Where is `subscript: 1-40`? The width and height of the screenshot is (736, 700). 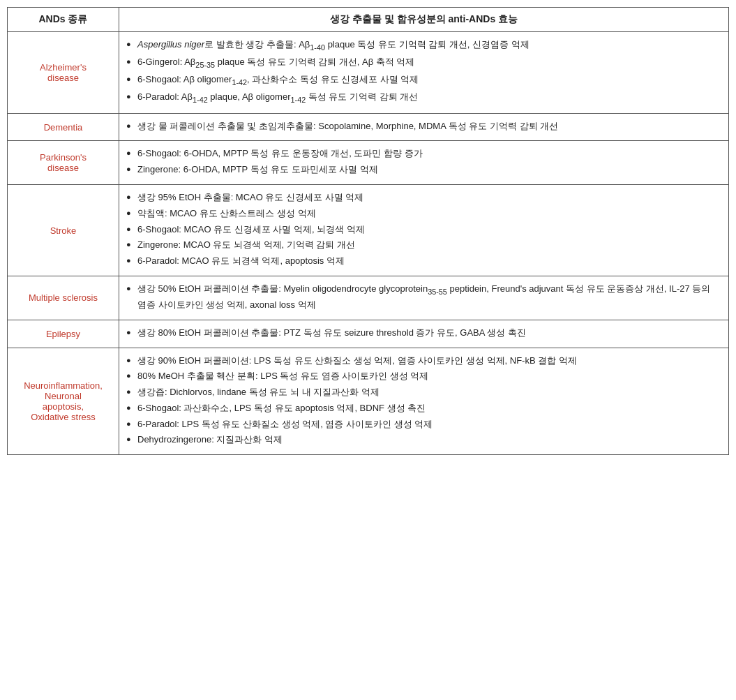 subscript: 1-40 is located at coordinates (317, 47).